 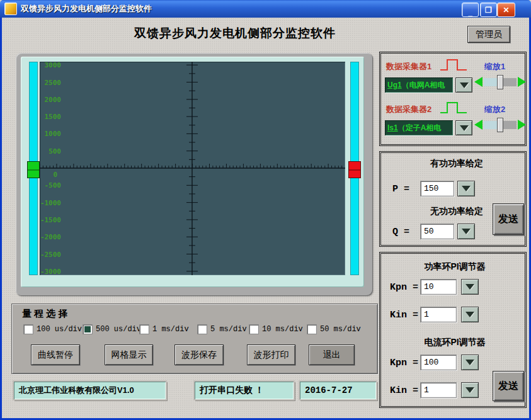 What do you see at coordinates (470, 363) in the screenshot?
I see `current-kpn-dropdown-button` at bounding box center [470, 363].